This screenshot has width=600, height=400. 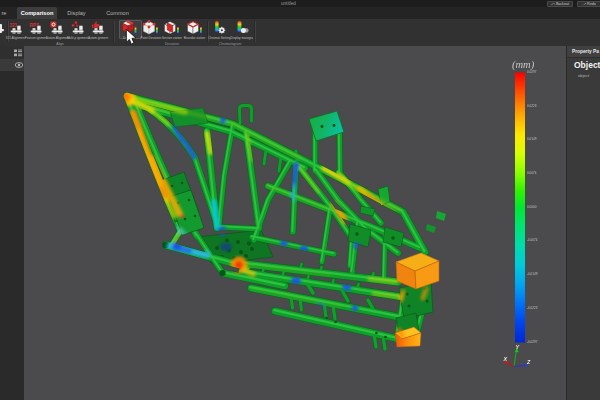 I want to click on svg-text: -0.0149, so click(x=532, y=274).